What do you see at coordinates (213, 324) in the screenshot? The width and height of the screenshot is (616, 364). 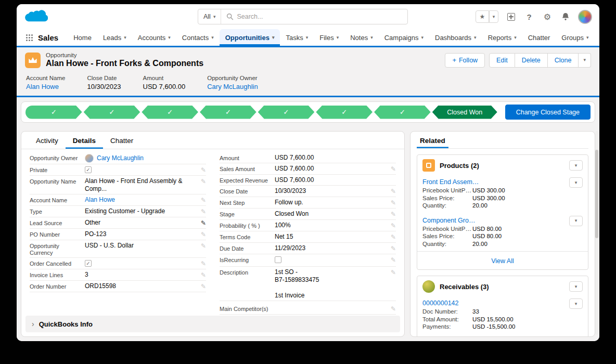 I see `quickbooks-info-section: › QuickBooks Info` at bounding box center [213, 324].